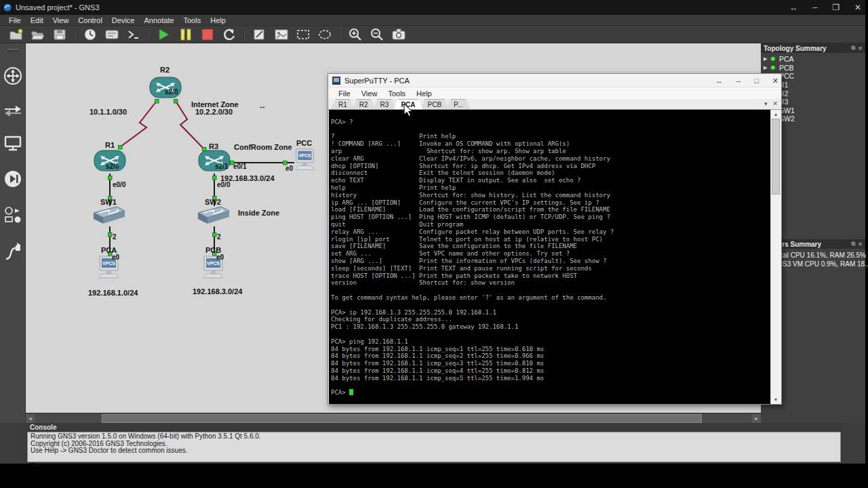  I want to click on topology-summary-item: ▶PCB, so click(813, 68).